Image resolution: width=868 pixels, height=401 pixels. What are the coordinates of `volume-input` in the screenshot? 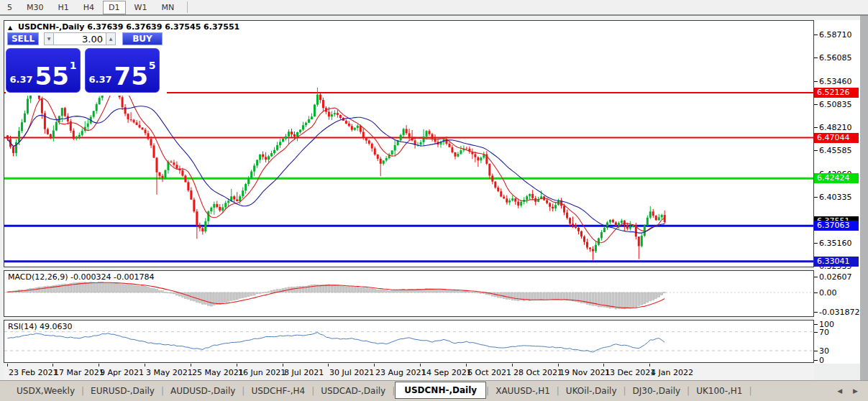 It's located at (80, 39).